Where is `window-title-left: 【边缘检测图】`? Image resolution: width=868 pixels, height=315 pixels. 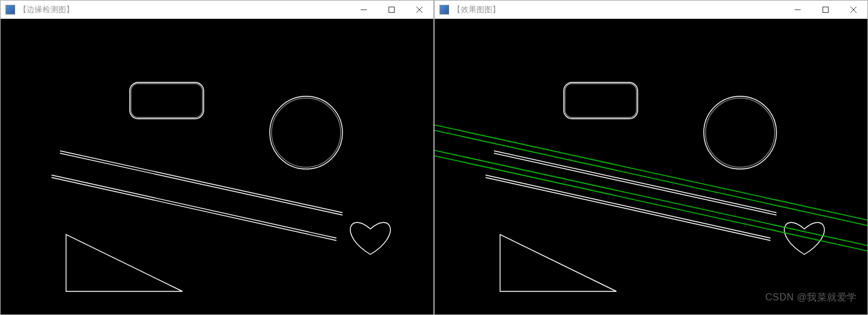 window-title-left: 【边缘检测图】 is located at coordinates (184, 10).